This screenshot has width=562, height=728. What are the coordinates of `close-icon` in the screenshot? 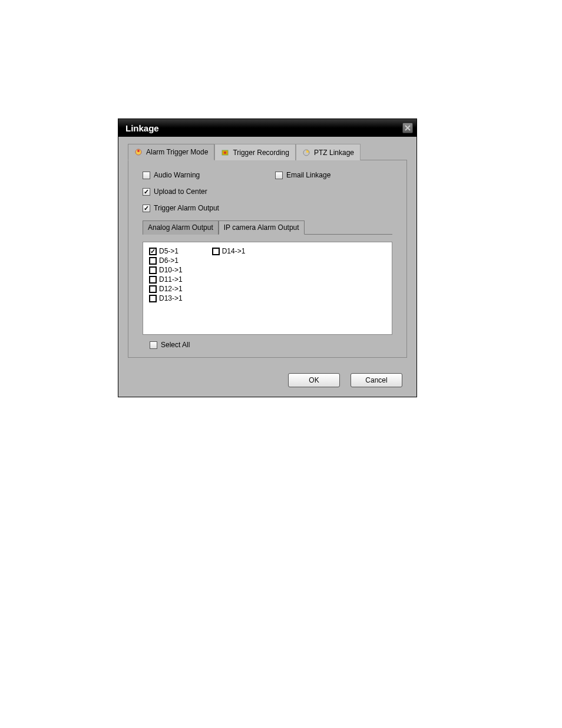 It's located at (408, 128).